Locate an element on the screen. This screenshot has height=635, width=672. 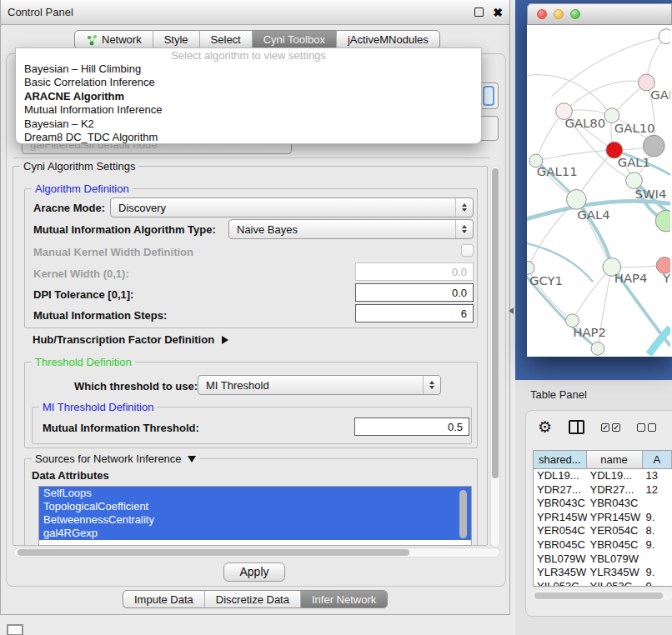
column-header: shared... is located at coordinates (560, 460).